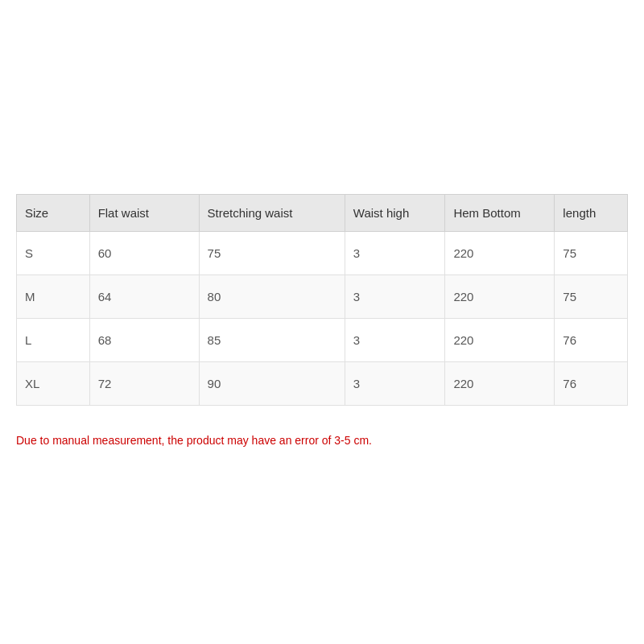 The width and height of the screenshot is (644, 644). I want to click on cell-flat_waist: 72, so click(144, 383).